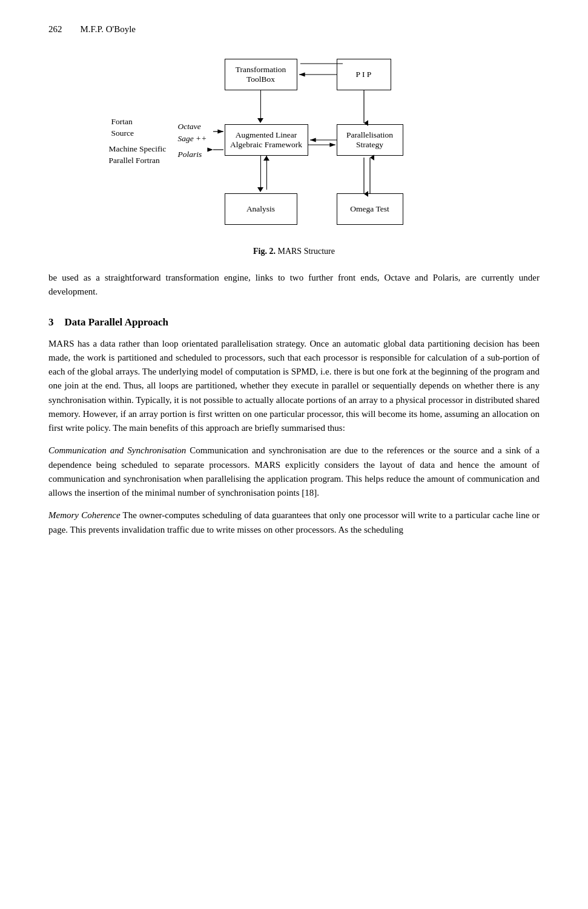 The image size is (588, 909). Describe the element at coordinates (294, 29) in the screenshot. I see `page-header: 262 M.F.P. O'Boyle` at that location.